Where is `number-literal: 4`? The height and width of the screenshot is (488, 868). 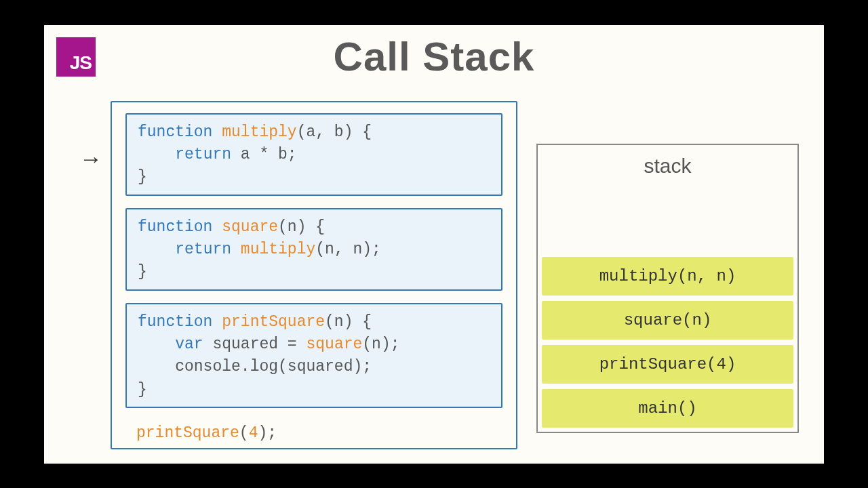
number-literal: 4 is located at coordinates (254, 433).